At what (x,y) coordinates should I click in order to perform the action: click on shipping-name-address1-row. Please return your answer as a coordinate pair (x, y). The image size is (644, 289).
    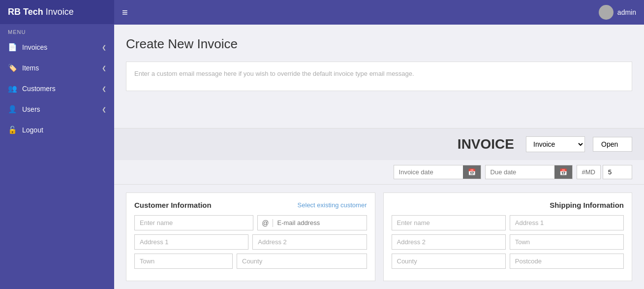
    Looking at the image, I should click on (508, 223).